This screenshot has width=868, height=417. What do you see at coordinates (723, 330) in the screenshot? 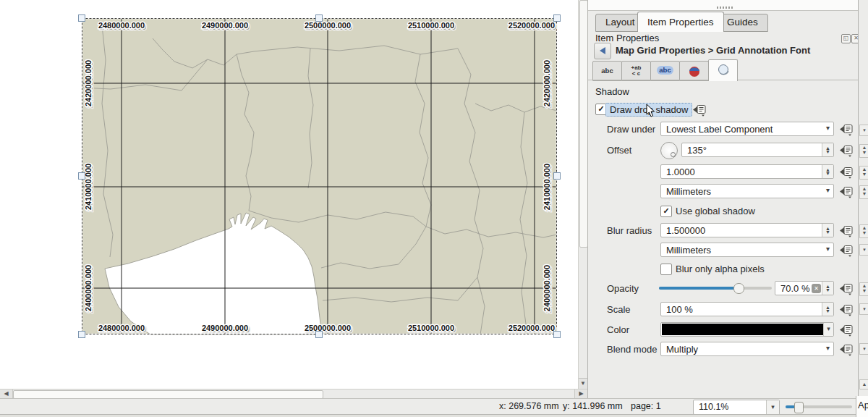
I see `color-row: Color ▾` at bounding box center [723, 330].